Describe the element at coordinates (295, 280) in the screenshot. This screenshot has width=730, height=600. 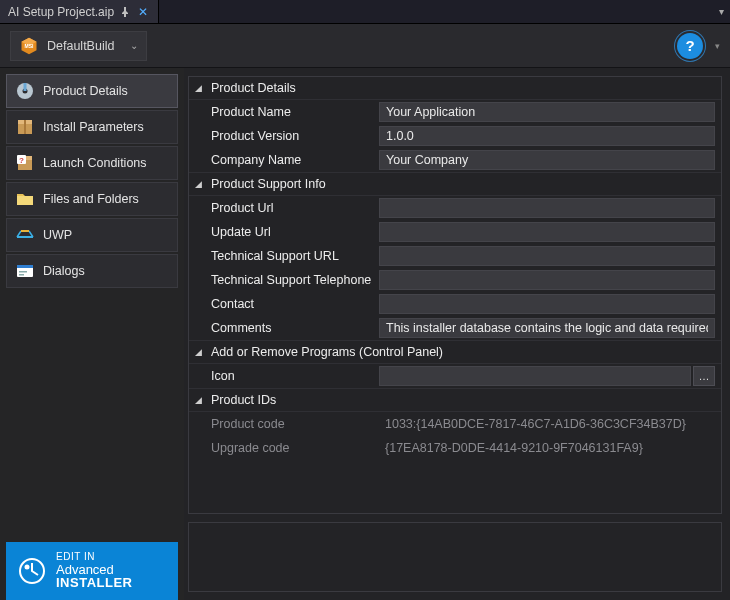
I see `field-label: Technical Support Telephone` at that location.